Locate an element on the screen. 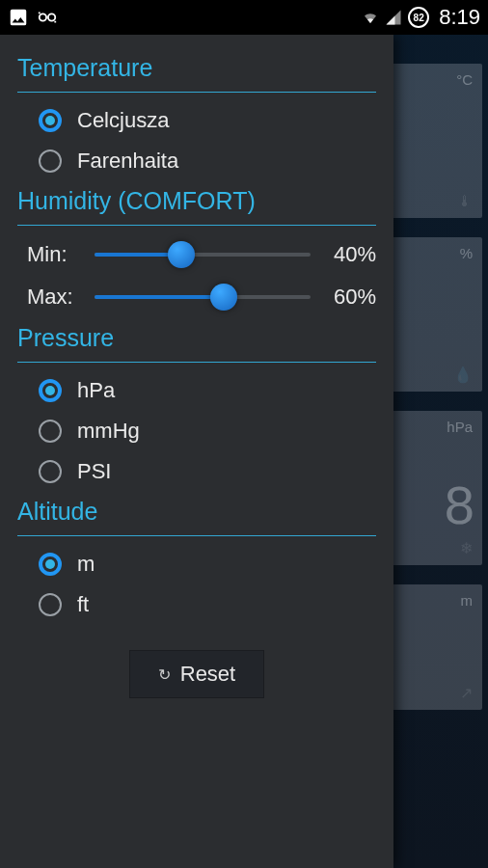 This screenshot has width=488, height=868. image-icon is located at coordinates (18, 17).